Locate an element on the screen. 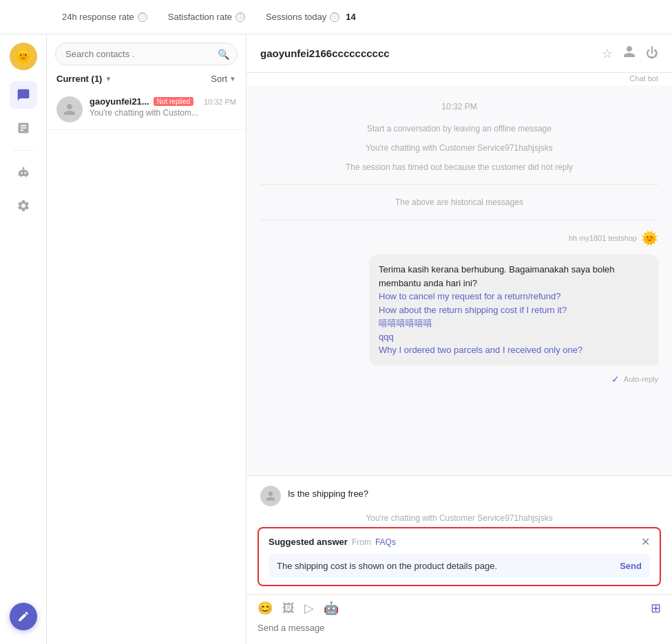 The width and height of the screenshot is (672, 644). system-msg-1: Start a conversation by leaving an offli… is located at coordinates (459, 129).